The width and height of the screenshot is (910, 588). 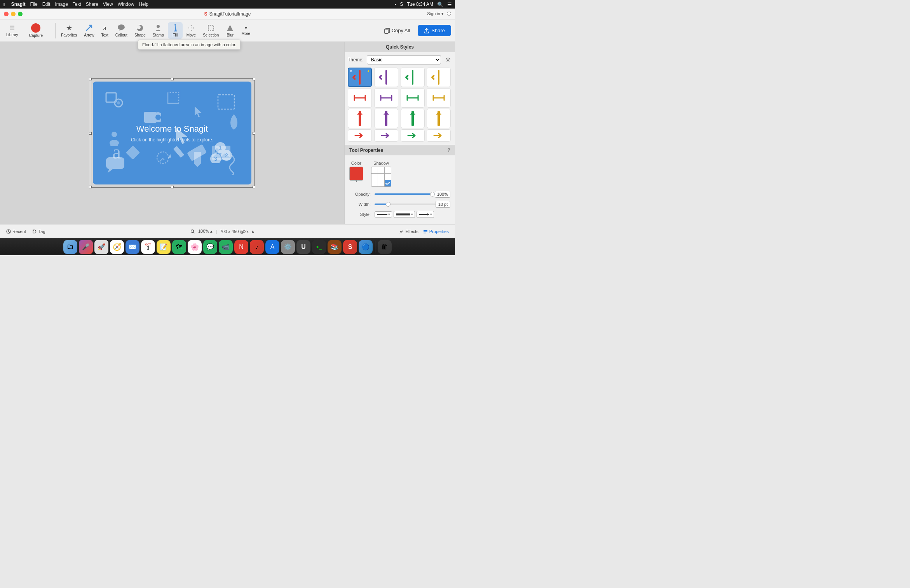 What do you see at coordinates (434, 30) in the screenshot?
I see `share-button: Share` at bounding box center [434, 30].